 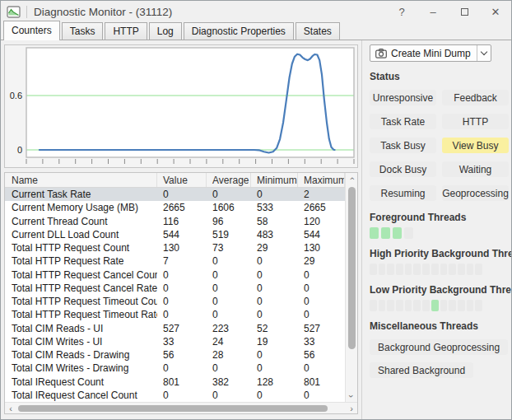 What do you see at coordinates (175, 194) in the screenshot?
I see `table-row: Current Task Rate0002` at bounding box center [175, 194].